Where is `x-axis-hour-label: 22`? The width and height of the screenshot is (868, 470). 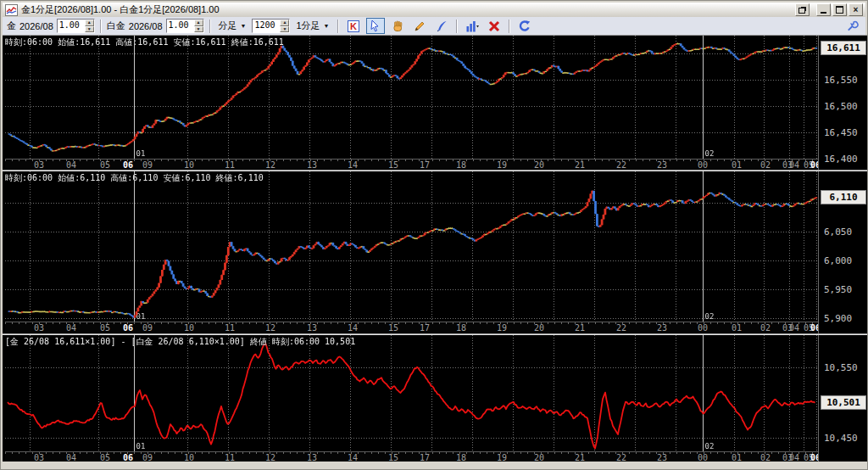
x-axis-hour-label: 22 is located at coordinates (621, 165).